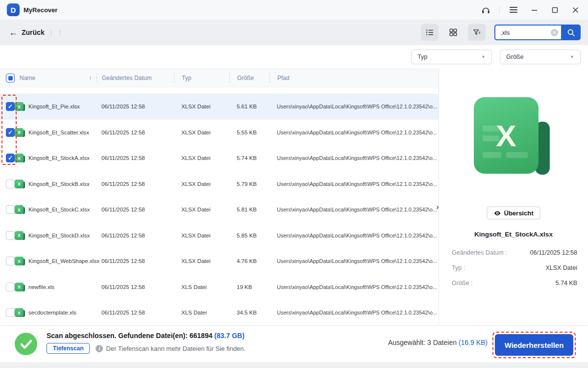 Image resolution: width=588 pixels, height=368 pixels. I want to click on list-view-icon, so click(430, 32).